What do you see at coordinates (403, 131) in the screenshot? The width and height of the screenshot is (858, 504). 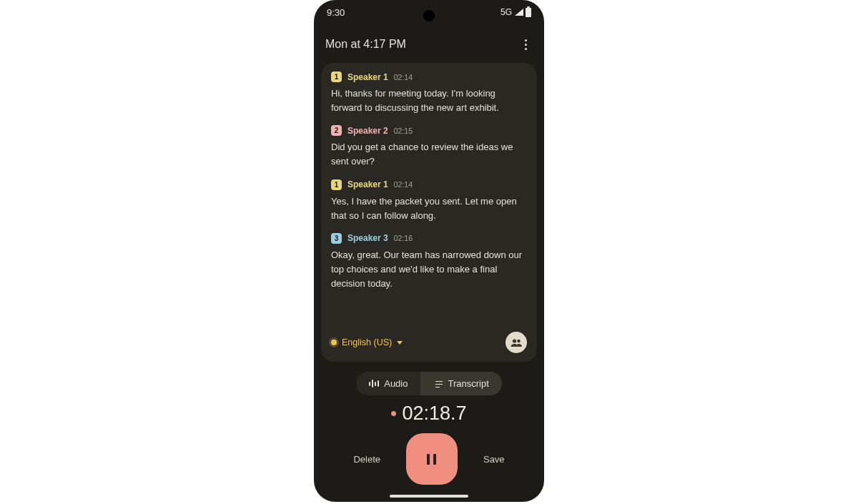 I see `entry-timestamp: 02:15` at bounding box center [403, 131].